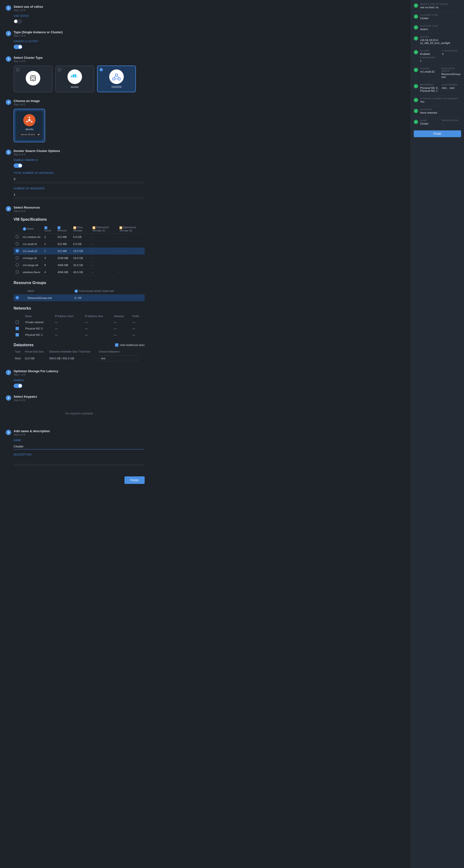  What do you see at coordinates (135, 480) in the screenshot?
I see `bottom-finish-button: Finish` at bounding box center [135, 480].